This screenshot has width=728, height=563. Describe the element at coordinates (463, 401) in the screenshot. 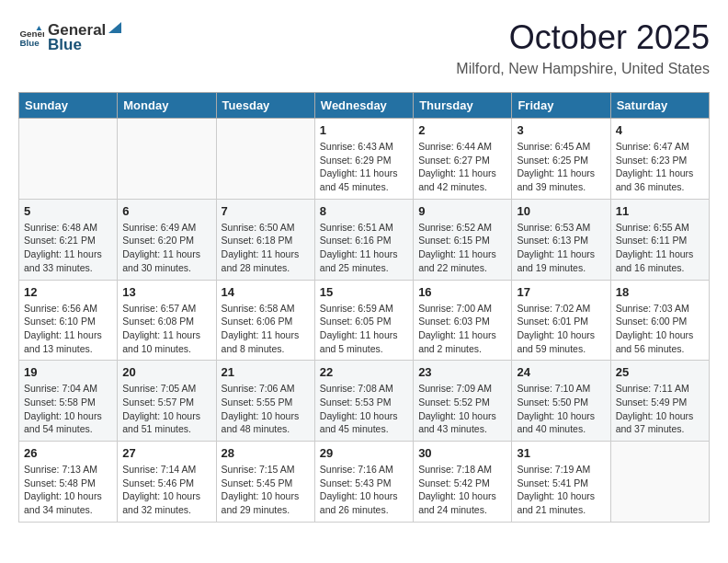

I see `calendar-cell: 23Sunrise: 7:09 AM Sunset: 5:52 PM Dayli…` at that location.